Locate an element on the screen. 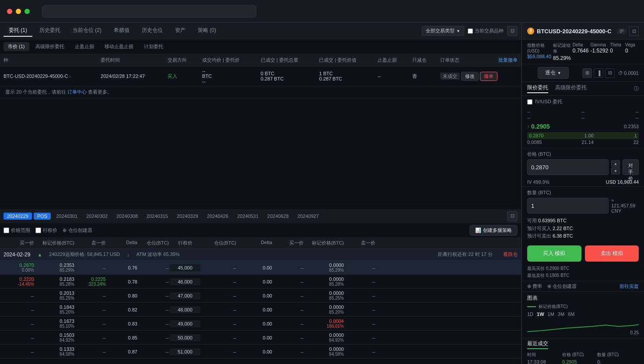 The height and width of the screenshot is (364, 644). expand-icon: › is located at coordinates (70, 77).